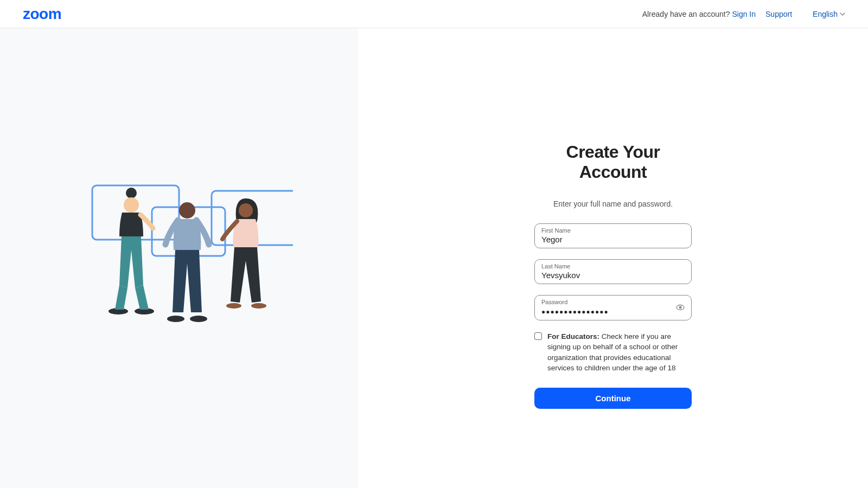  Describe the element at coordinates (613, 236) in the screenshot. I see `first-name-field: First Name` at that location.